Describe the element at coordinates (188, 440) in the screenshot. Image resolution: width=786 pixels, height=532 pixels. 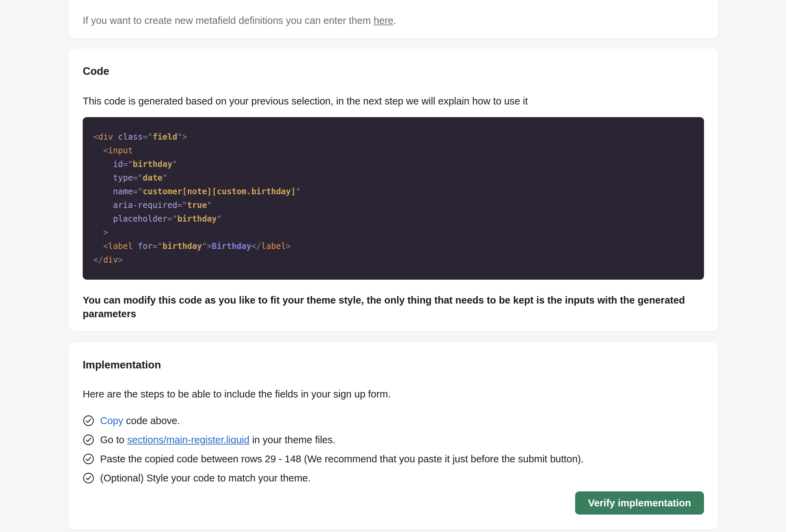
I see `main-register-file-link: sections/main-register.liquid` at that location.